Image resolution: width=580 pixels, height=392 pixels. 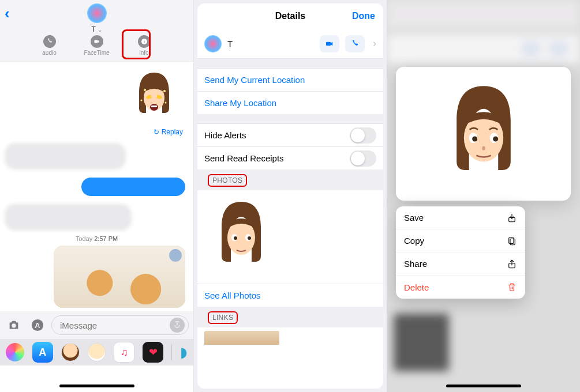 I want to click on save-icon, so click(x=512, y=218).